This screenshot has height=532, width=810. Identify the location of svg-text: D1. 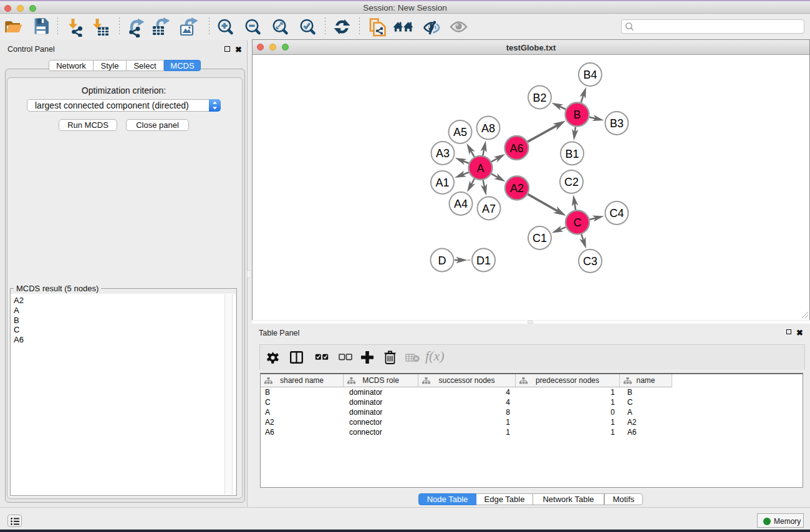
(484, 261).